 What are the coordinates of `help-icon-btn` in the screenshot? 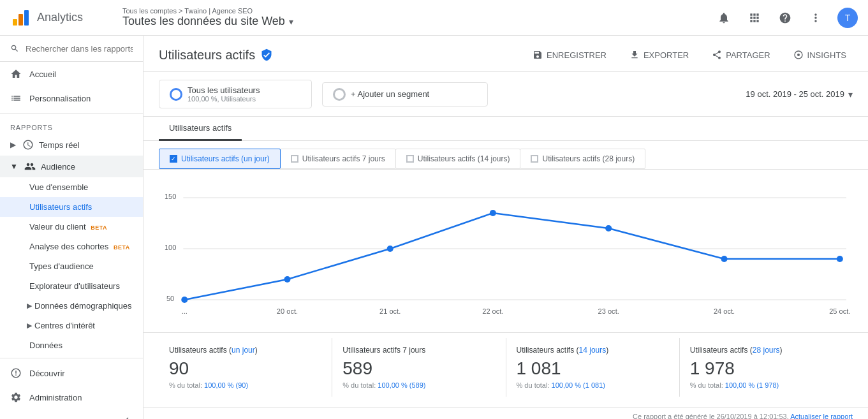 It's located at (785, 18).